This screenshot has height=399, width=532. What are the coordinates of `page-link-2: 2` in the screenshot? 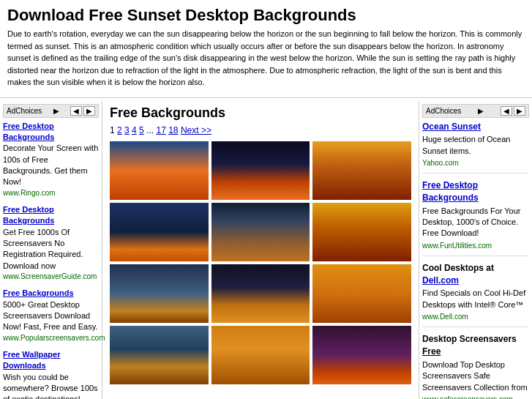 It's located at (120, 130).